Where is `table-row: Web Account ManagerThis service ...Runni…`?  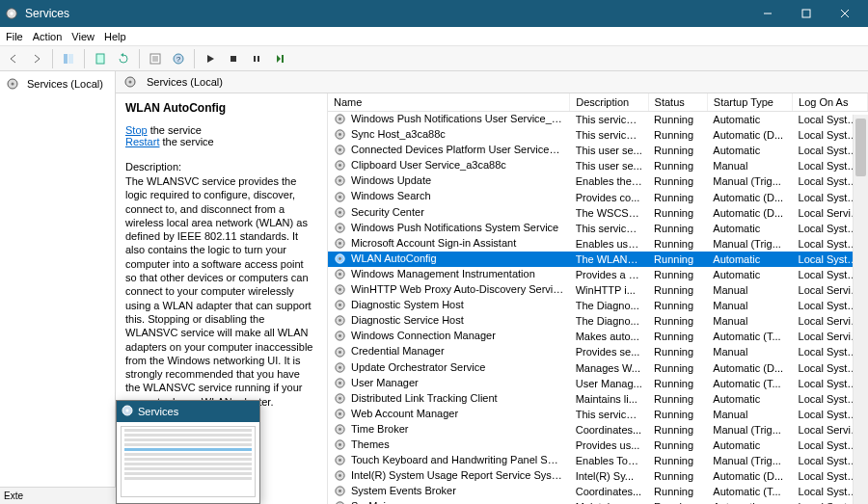
table-row: Web Account ManagerThis service ...Runni… is located at coordinates (598, 414).